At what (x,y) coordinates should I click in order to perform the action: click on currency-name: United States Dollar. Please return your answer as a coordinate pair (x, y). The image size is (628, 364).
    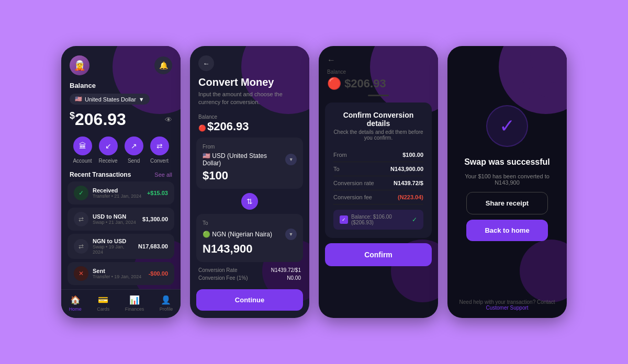
    Looking at the image, I should click on (110, 99).